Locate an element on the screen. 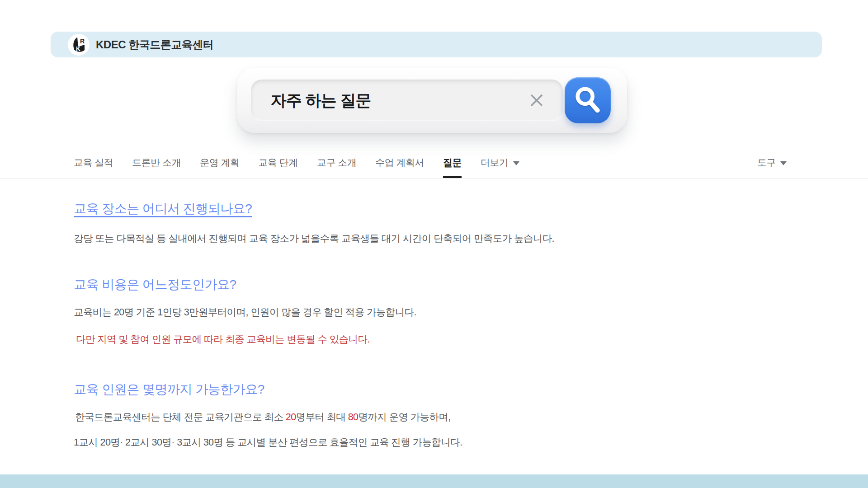 The height and width of the screenshot is (488, 868). desc-text: 한국드론교육센터는 단체 전문 교육기관으로 최소 is located at coordinates (180, 417).